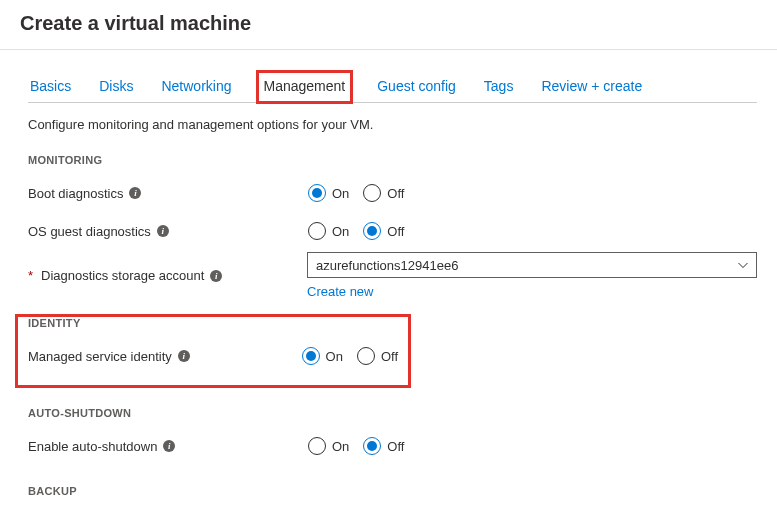 The width and height of the screenshot is (777, 512). Describe the element at coordinates (392, 276) in the screenshot. I see `row-storage-account: * Diagnostics storage account i azurefun…` at that location.